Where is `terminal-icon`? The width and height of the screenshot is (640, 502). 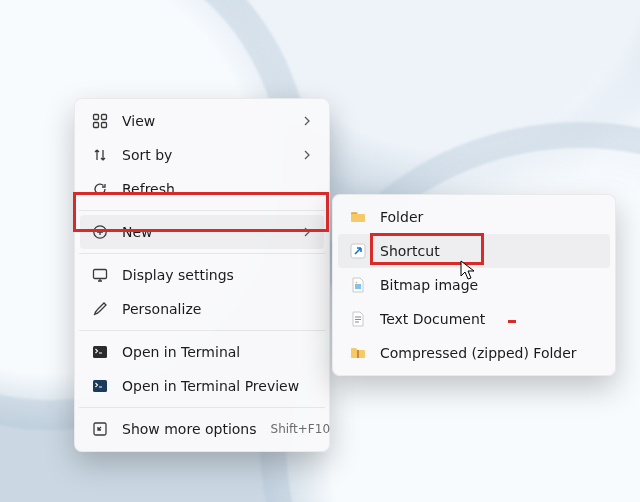 terminal-icon is located at coordinates (100, 352).